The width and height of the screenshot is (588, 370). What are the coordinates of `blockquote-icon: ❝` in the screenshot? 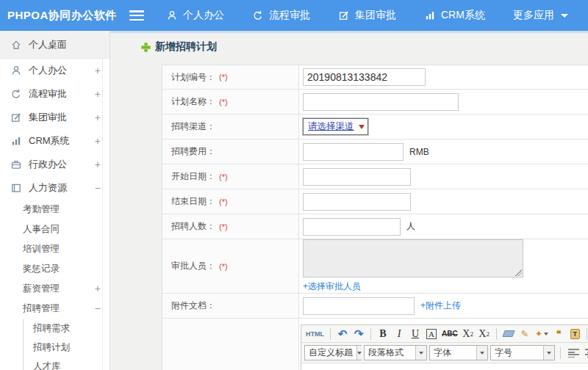 It's located at (559, 334).